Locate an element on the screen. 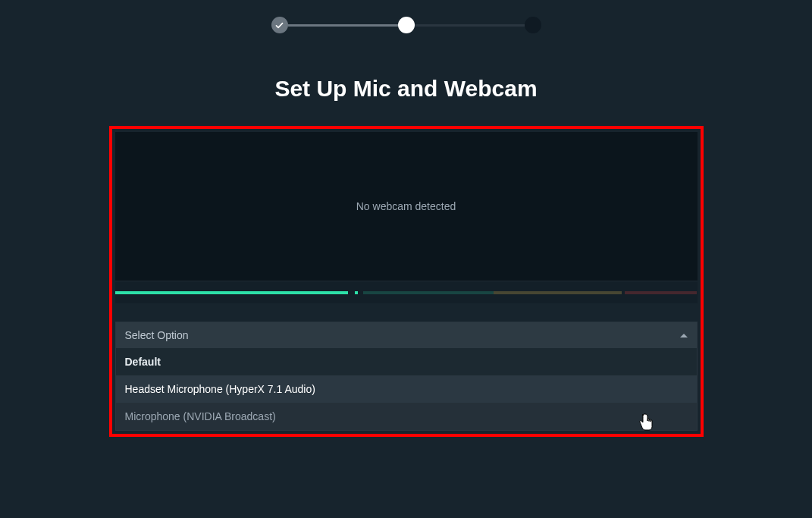 The height and width of the screenshot is (518, 812). caret-up-icon is located at coordinates (684, 335).